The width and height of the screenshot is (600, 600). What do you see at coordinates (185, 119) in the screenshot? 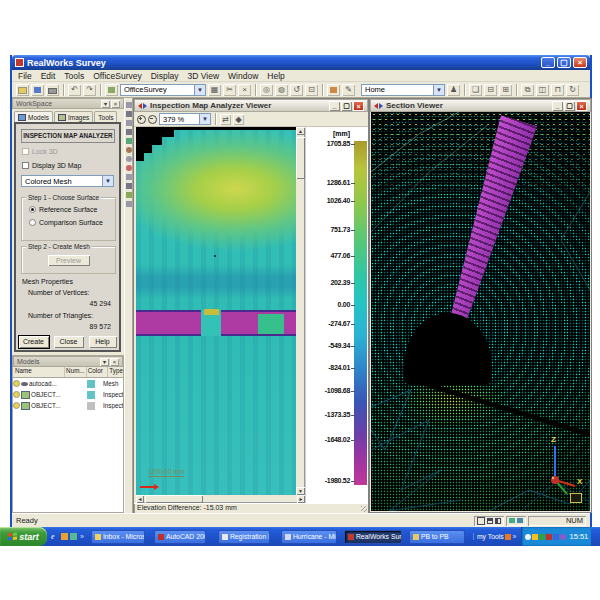
I see `zoom-level-combo: 379 %▼` at bounding box center [185, 119].